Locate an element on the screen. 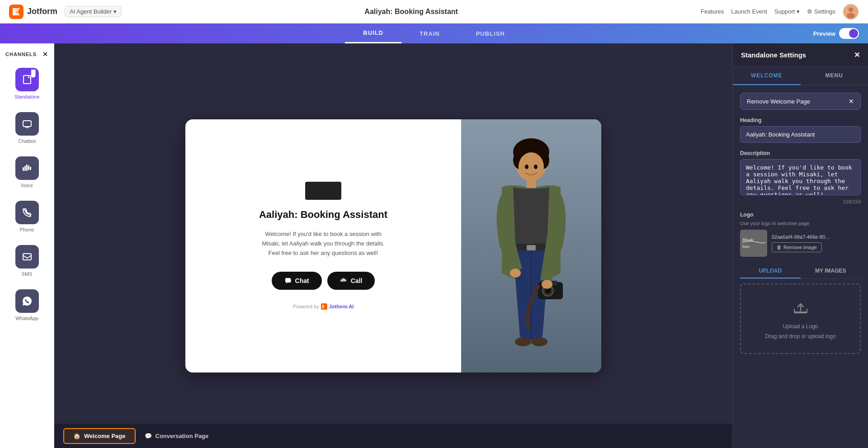 This screenshot has height=448, width=868. close-panel-icon: ✕ is located at coordinates (857, 55).